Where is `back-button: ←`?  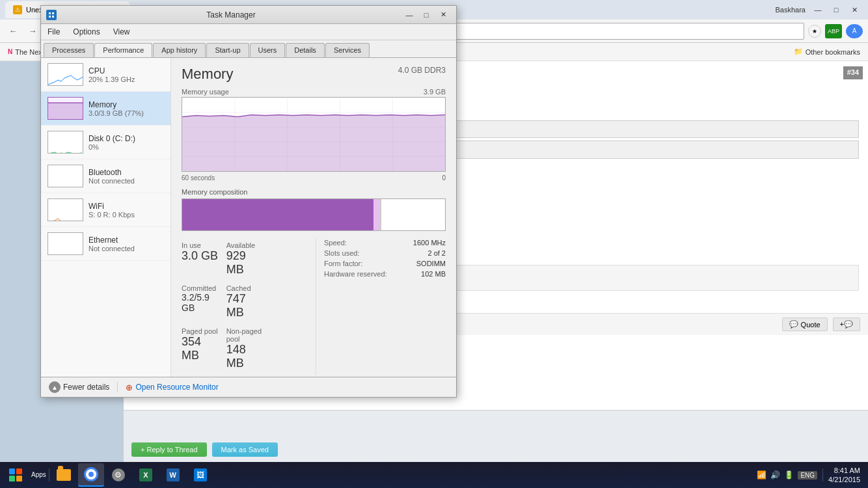 back-button: ← is located at coordinates (13, 31).